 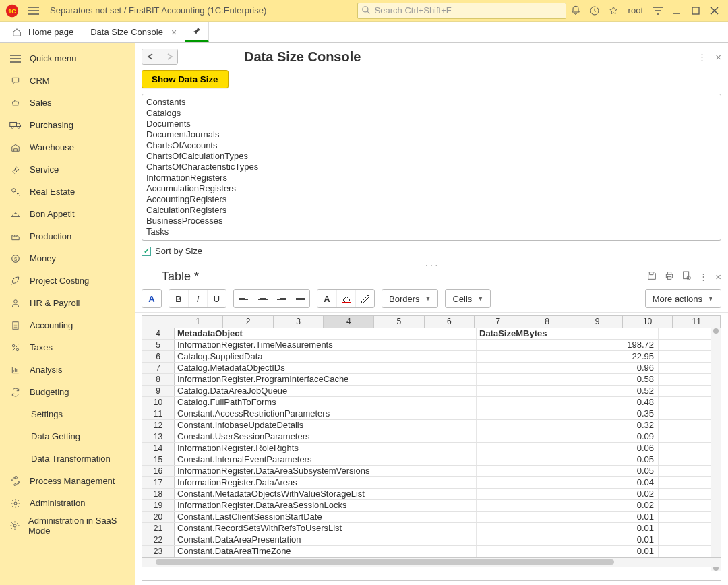 I want to click on panel-menu-icon: ⋮, so click(x=702, y=57).